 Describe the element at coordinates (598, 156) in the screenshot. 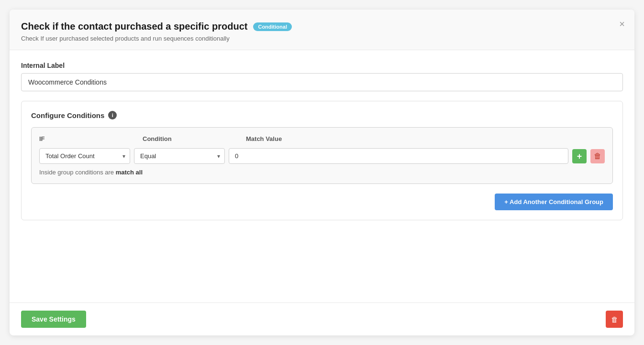

I see `trash-icon: 🗑` at that location.